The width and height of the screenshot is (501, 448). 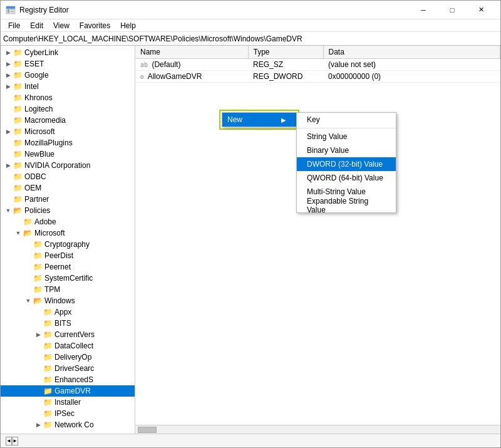 I want to click on expand-cyberlink: ▶, so click(x=8, y=53).